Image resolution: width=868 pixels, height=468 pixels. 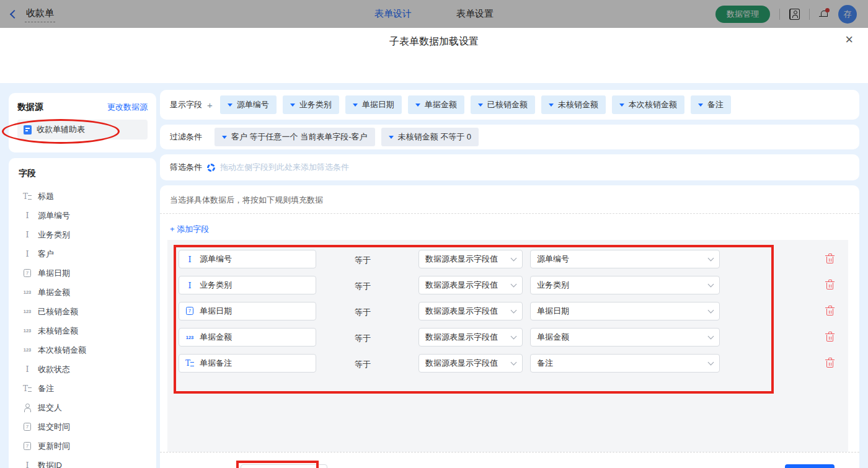 What do you see at coordinates (510, 462) in the screenshot?
I see `modal-footer: 触发指定公式 收款明细.源单... 数据添加模式: 追加模式` at bounding box center [510, 462].